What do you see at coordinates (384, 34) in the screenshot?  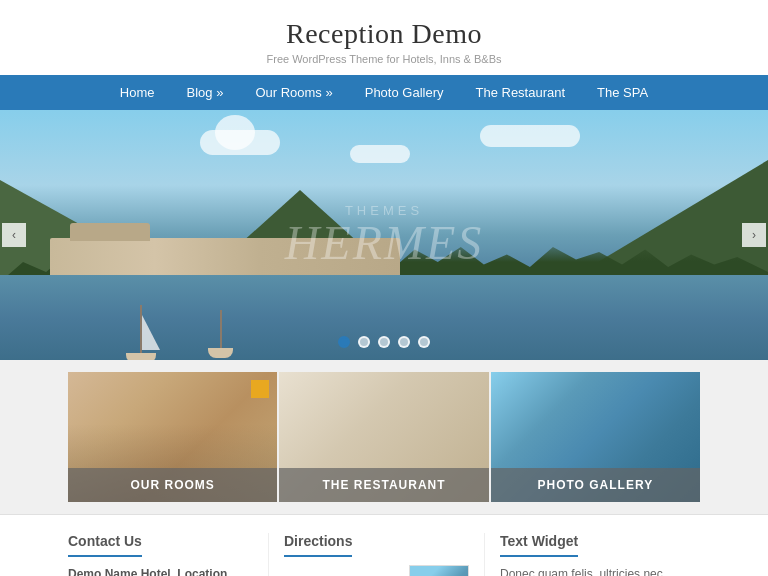 I see `site-title: Reception Demo` at bounding box center [384, 34].